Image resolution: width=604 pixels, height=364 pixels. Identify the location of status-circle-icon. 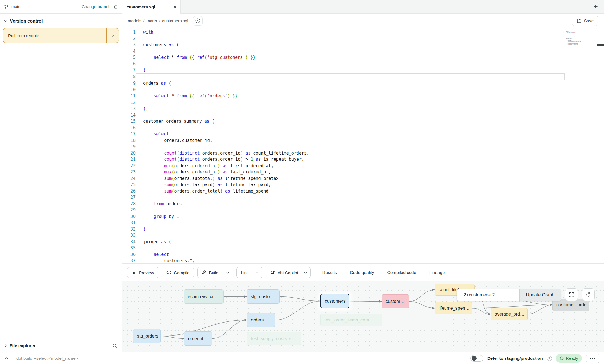
(562, 358).